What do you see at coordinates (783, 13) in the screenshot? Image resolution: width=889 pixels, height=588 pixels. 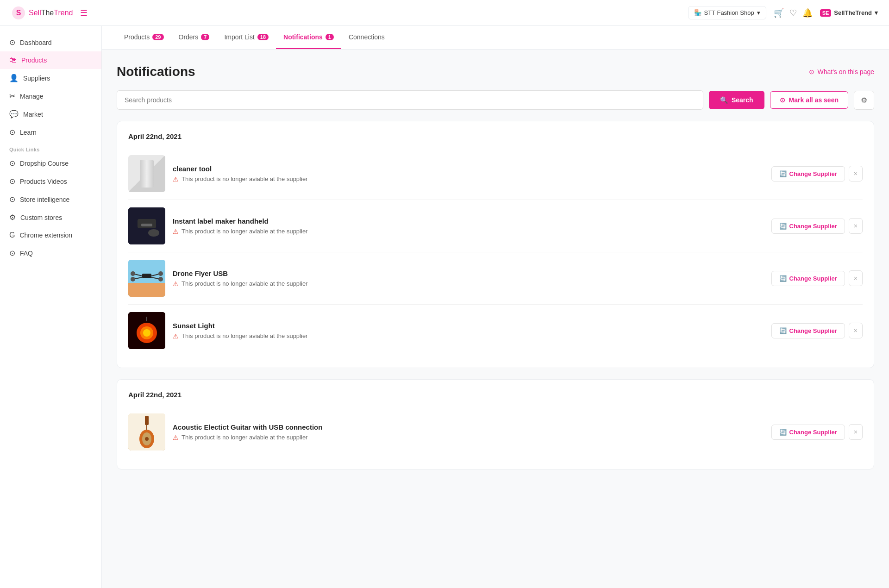 I see `top-nav-right: 🏪 STT Fashion Shop ▾ 🛒 ♡ 🔔 SE SellTheTre…` at bounding box center [783, 13].